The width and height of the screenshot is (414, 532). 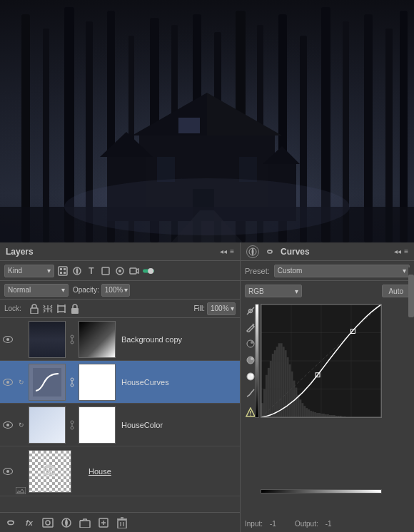 I want to click on shape-filter-icon, so click(x=106, y=271).